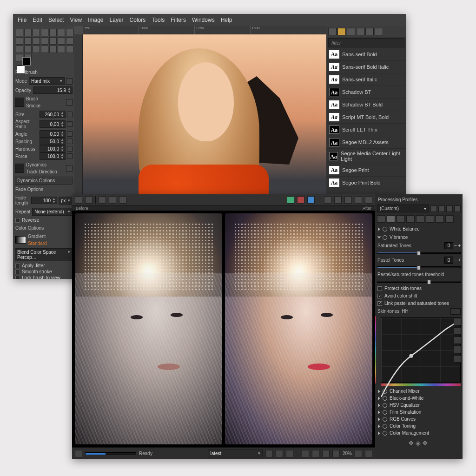 The image size is (476, 476). What do you see at coordinates (419, 288) in the screenshot?
I see `protect-skin-check: Protect skin-tones` at bounding box center [419, 288].